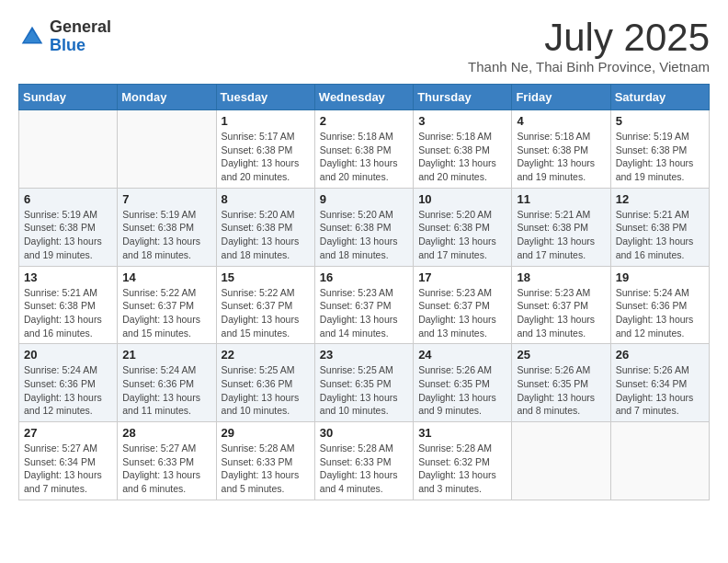 This screenshot has height=563, width=728. What do you see at coordinates (660, 199) in the screenshot?
I see `day-number: 12` at bounding box center [660, 199].